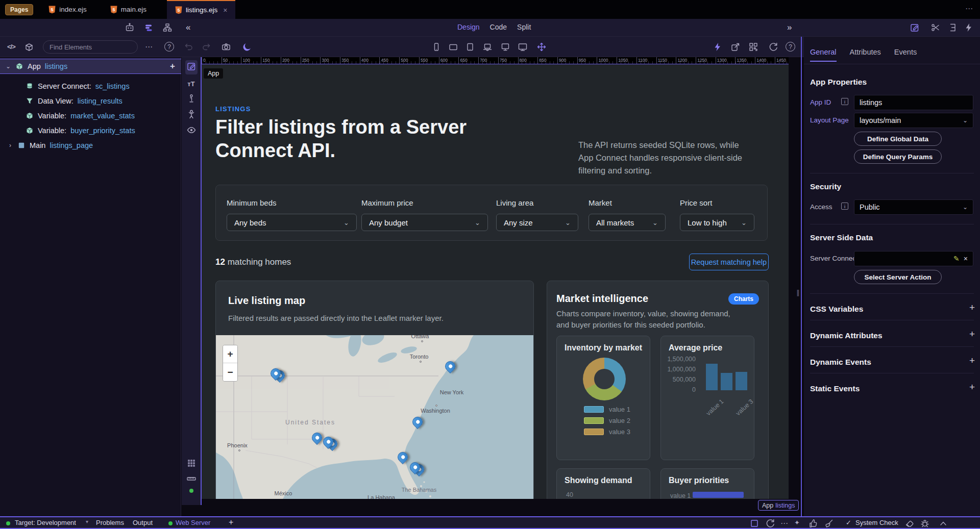 The height and width of the screenshot is (529, 980). Describe the element at coordinates (797, 522) in the screenshot. I see `sparkles-icon: ✦` at that location.